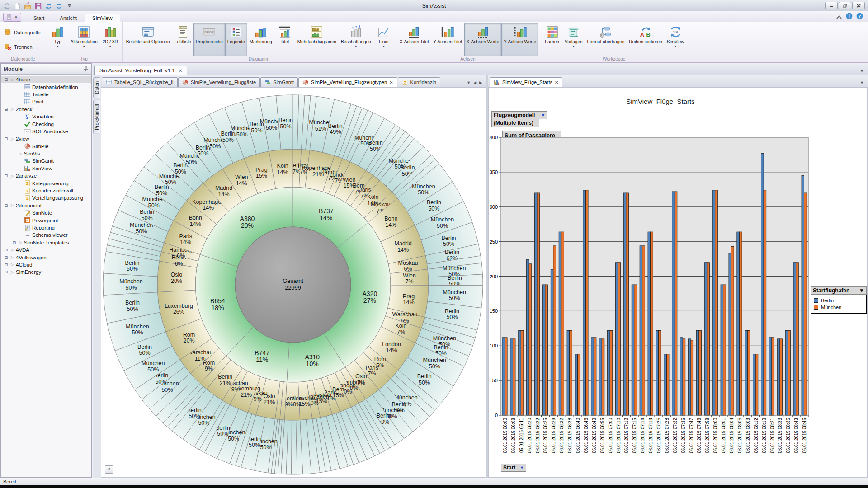 The image size is (868, 488). I want to click on bar-Berlin-08:46, so click(803, 296).